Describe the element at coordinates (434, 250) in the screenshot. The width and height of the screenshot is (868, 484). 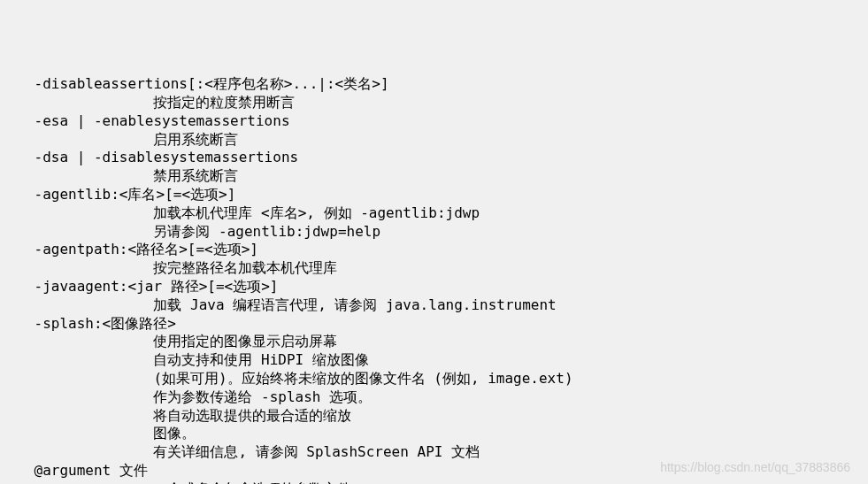
I see `output-line: -agentpath:<路径名>[=<选项>]` at that location.